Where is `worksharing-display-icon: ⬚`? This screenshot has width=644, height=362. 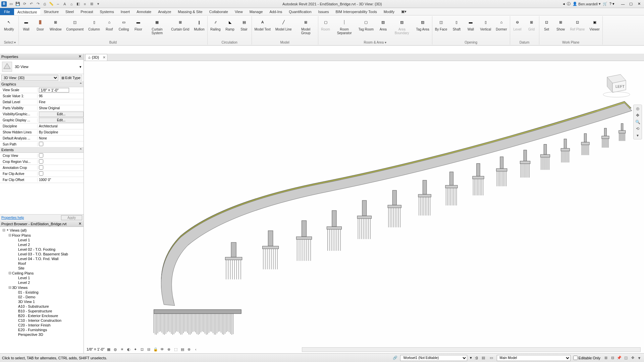 worksharing-display-icon: ⬚ is located at coordinates (176, 349).